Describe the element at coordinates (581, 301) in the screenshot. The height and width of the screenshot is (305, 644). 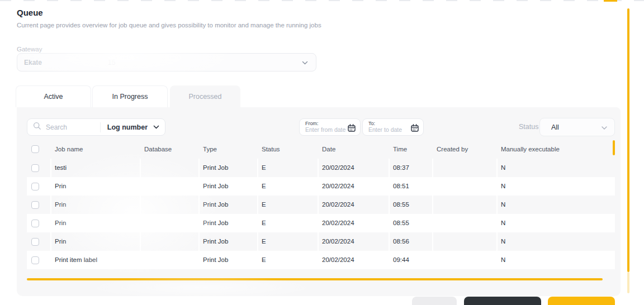
I see `footer-button-primary` at that location.